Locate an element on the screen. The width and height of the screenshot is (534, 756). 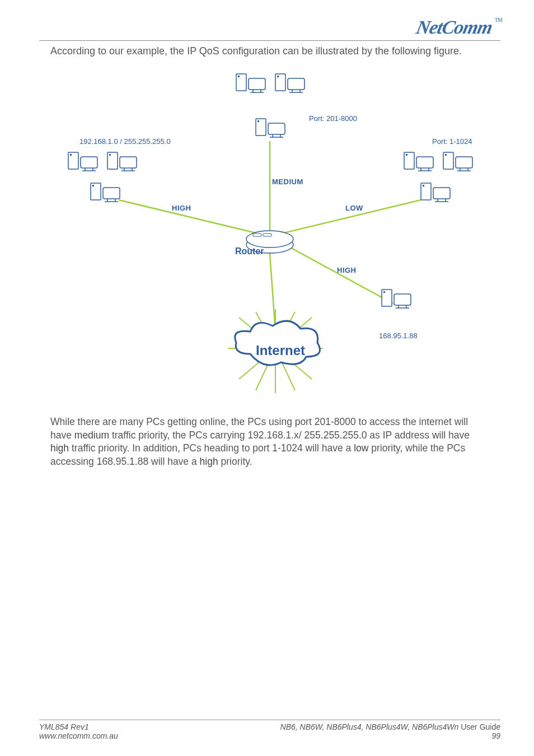
intro-text: According to our example, the IP QoS con… is located at coordinates (275, 52).